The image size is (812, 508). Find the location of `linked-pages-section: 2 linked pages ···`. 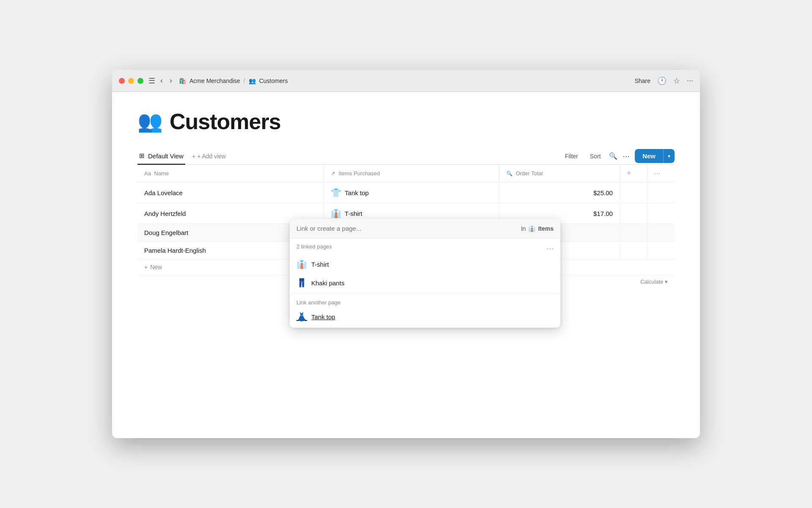

linked-pages-section: 2 linked pages ··· is located at coordinates (425, 246).